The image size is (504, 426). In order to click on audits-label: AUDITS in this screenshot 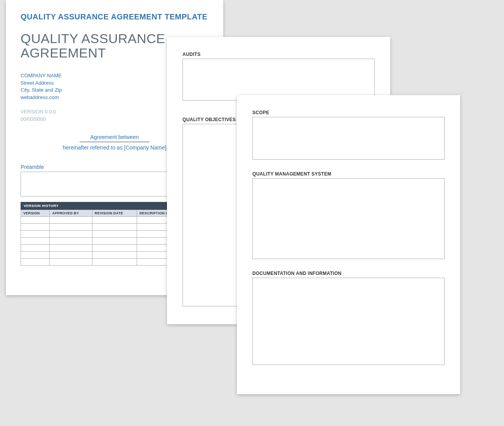, I will do `click(279, 54)`.